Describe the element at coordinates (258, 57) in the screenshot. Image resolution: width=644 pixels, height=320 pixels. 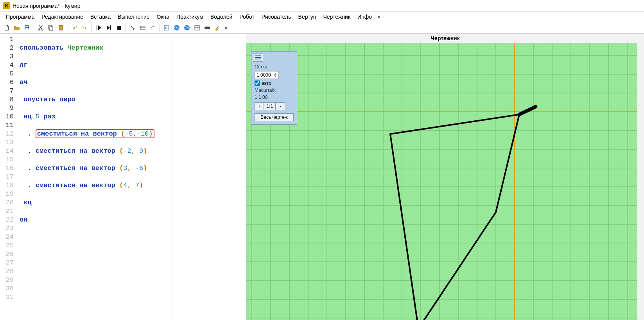
I see `panel-menu-icon` at that location.